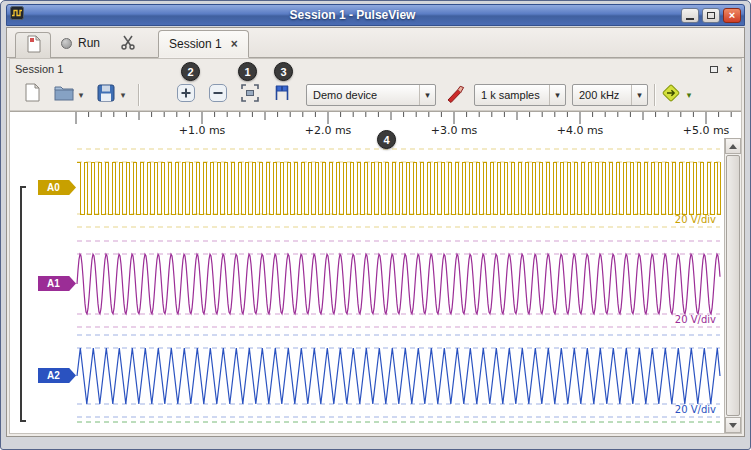 The height and width of the screenshot is (450, 751). I want to click on decoder-dropdown-arrow-icon: ▾, so click(689, 95).